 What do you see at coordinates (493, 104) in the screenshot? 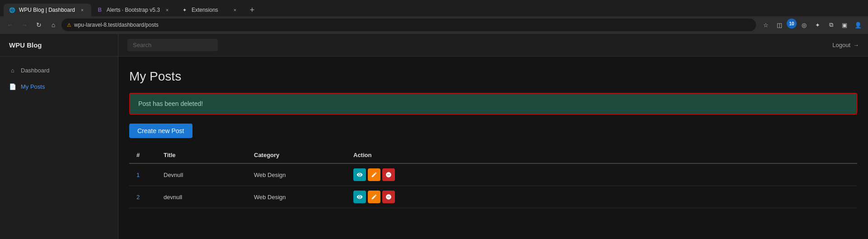
I see `alert-message: Post has been deleted!` at bounding box center [493, 104].